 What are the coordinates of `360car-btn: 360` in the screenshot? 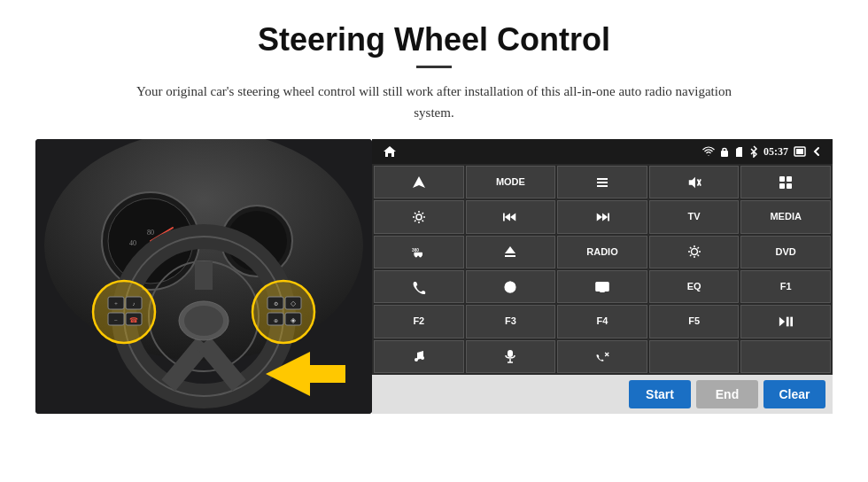 It's located at (419, 252).